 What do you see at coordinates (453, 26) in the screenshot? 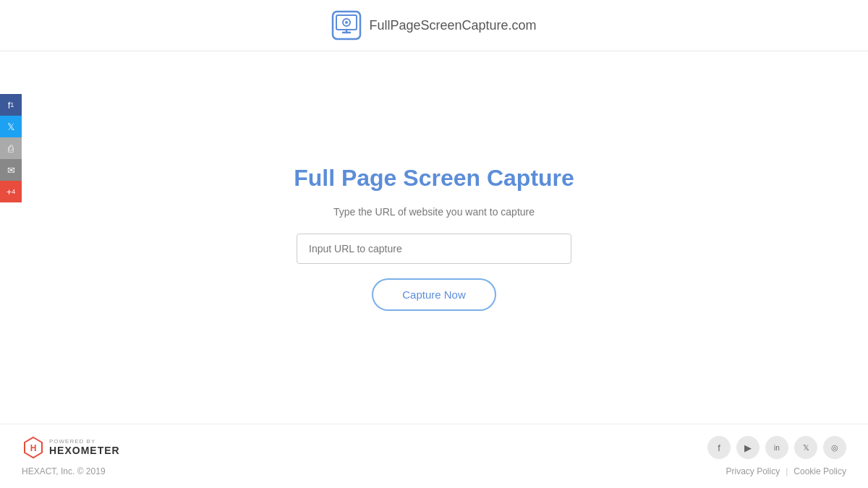
I see `logo-text: FullPageScreenCapture.com` at bounding box center [453, 26].